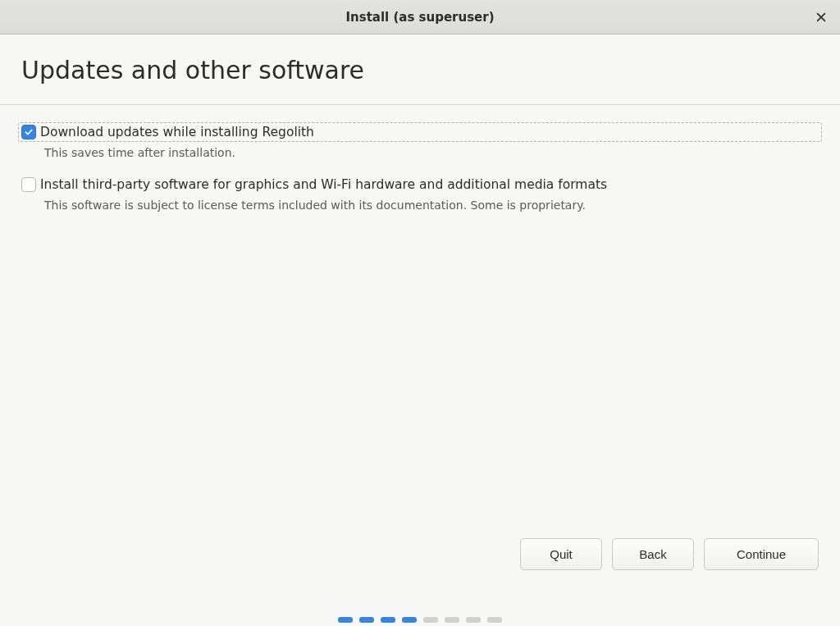 Image resolution: width=840 pixels, height=626 pixels. I want to click on option-third-party: Install third-party software for graphic…, so click(420, 194).